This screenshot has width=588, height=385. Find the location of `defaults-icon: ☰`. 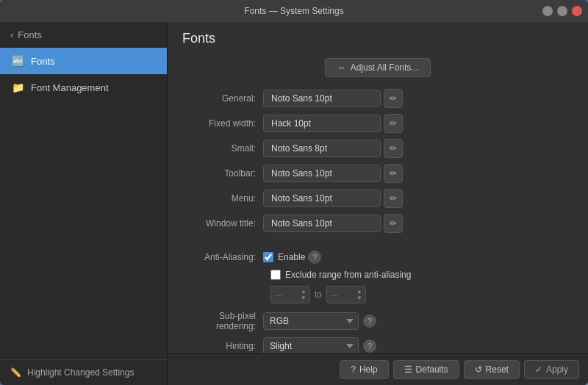

defaults-icon: ☰ is located at coordinates (409, 370).